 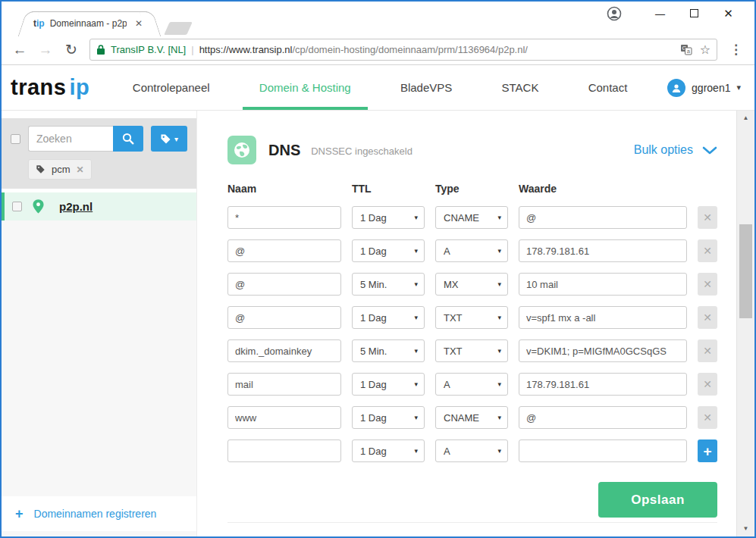 I want to click on add-record-button: +, so click(x=707, y=451).